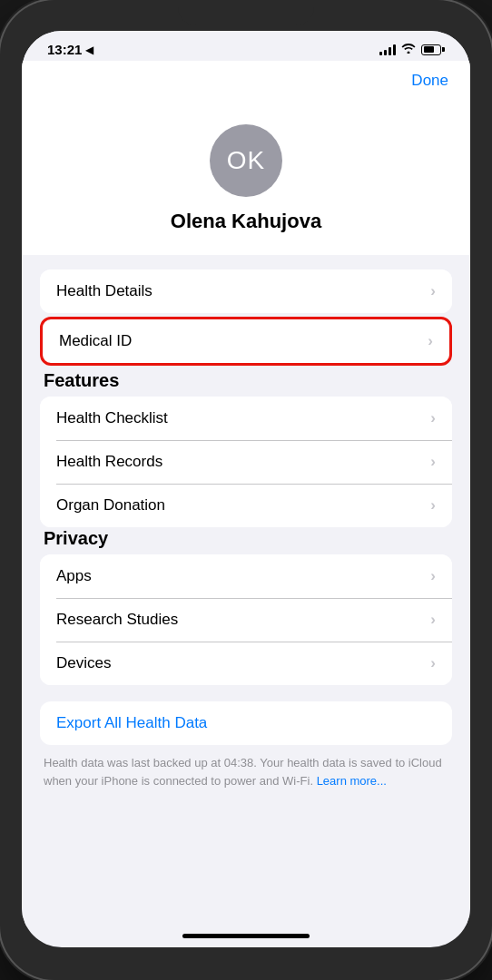 The height and width of the screenshot is (980, 492). What do you see at coordinates (246, 936) in the screenshot?
I see `home-indicator` at bounding box center [246, 936].